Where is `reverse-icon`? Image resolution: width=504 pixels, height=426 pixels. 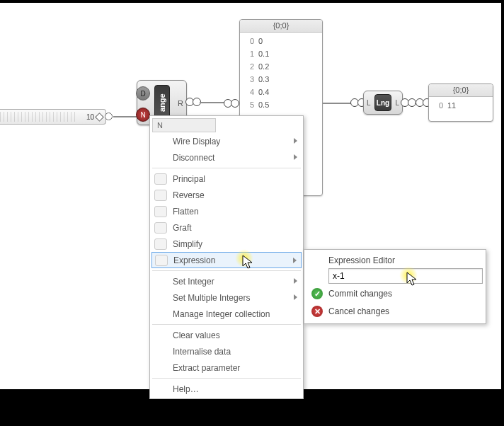
reverse-icon is located at coordinates (161, 195).